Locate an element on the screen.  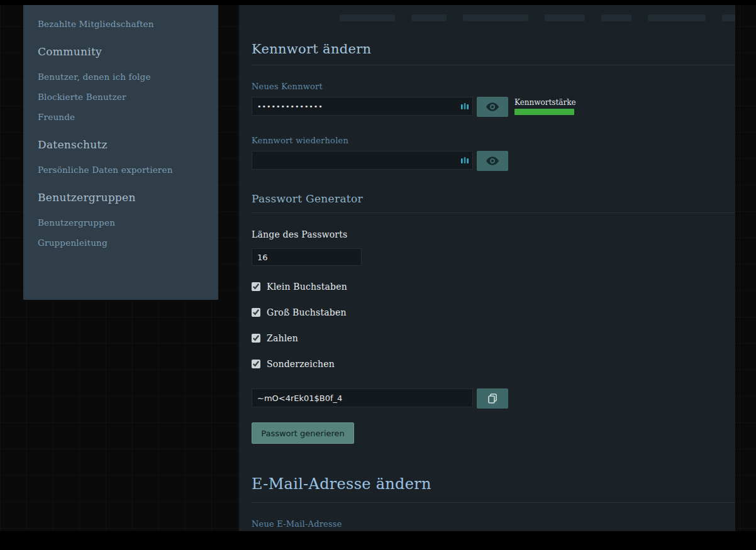
generated-password-input is located at coordinates (362, 398).